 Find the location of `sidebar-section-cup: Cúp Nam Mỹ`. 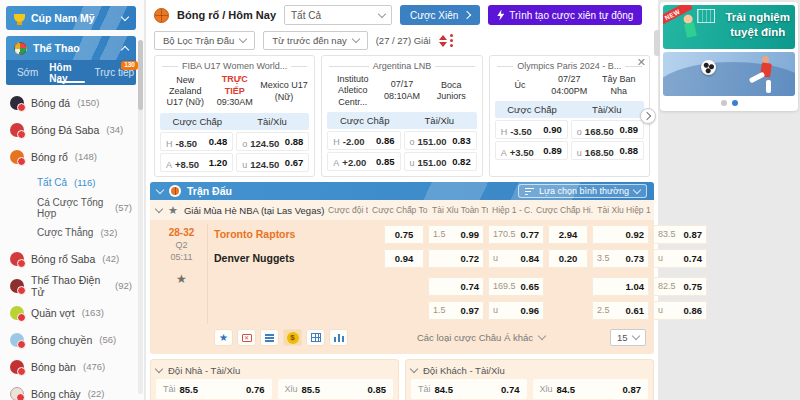

sidebar-section-cup: Cúp Nam Mỹ is located at coordinates (71, 18).